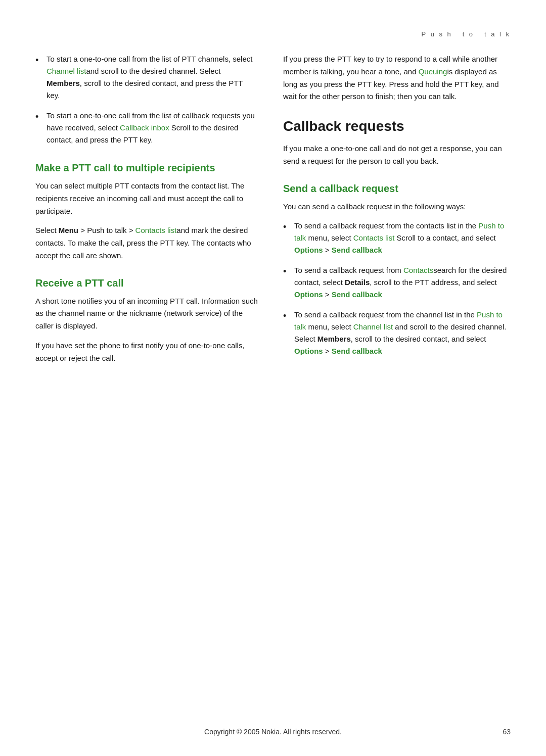 Image resolution: width=546 pixels, height=756 pixels. I want to click on queuing-link: Queuing, so click(433, 72).